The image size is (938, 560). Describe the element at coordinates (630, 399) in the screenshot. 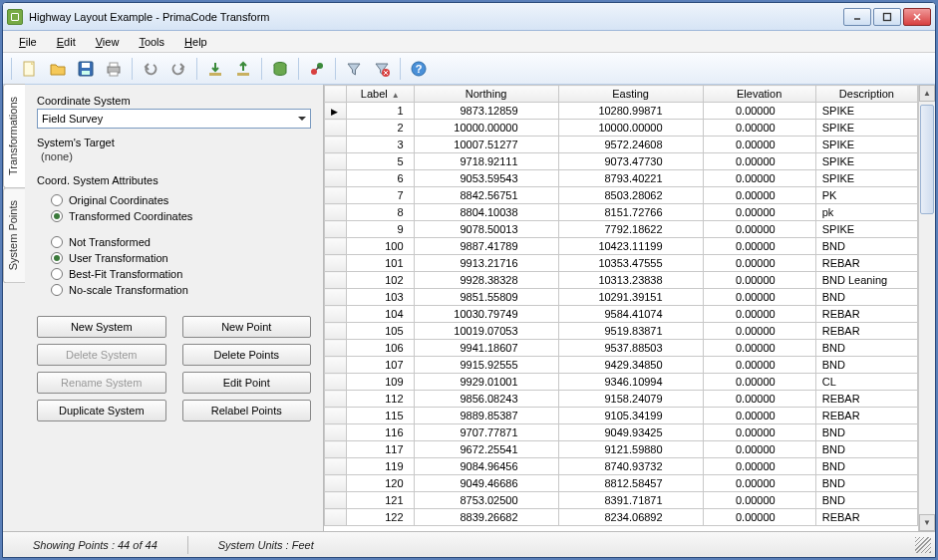

I see `cell-easting: 9158.24079` at that location.